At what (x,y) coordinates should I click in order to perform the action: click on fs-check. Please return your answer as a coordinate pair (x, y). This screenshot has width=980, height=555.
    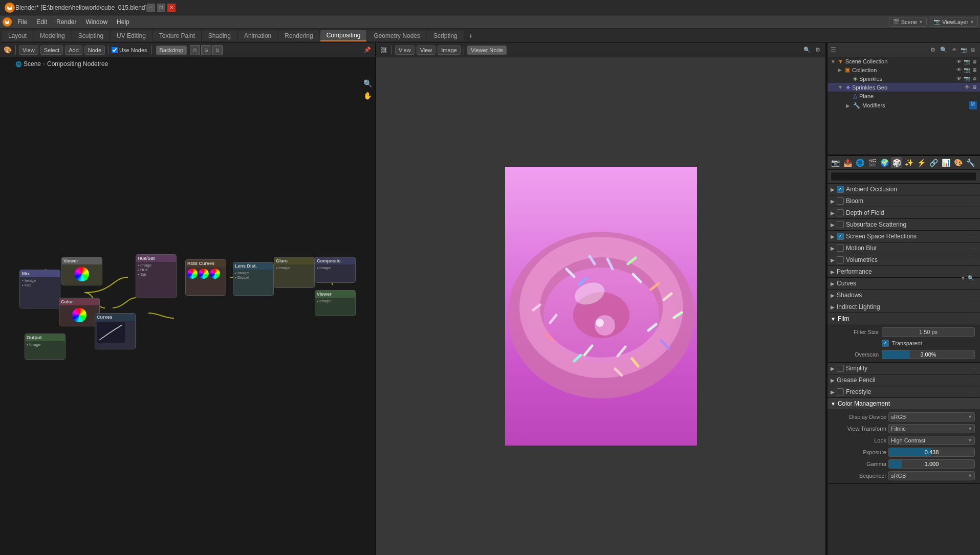
    Looking at the image, I should click on (840, 392).